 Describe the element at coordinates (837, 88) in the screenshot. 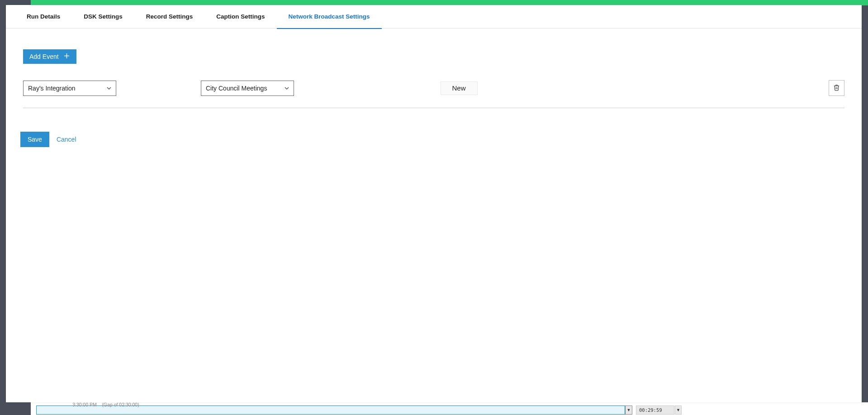

I see `delete-button` at that location.